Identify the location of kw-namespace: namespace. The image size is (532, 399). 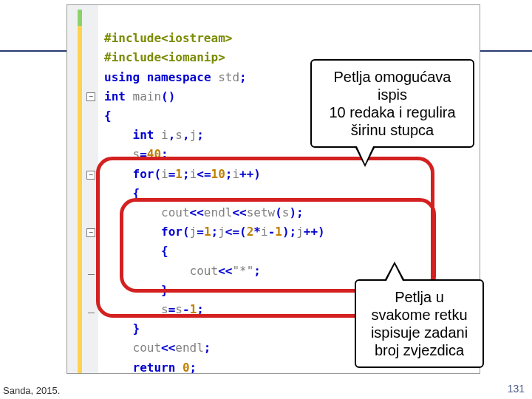
(179, 77).